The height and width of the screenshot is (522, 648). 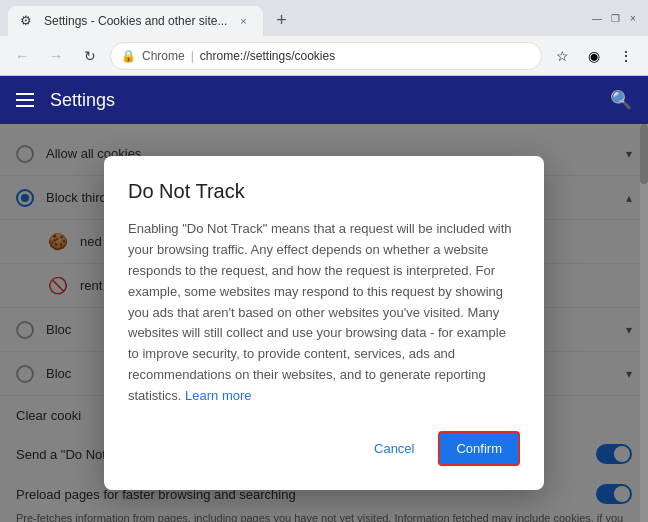 I want to click on bookmark-button: ☆, so click(x=562, y=56).